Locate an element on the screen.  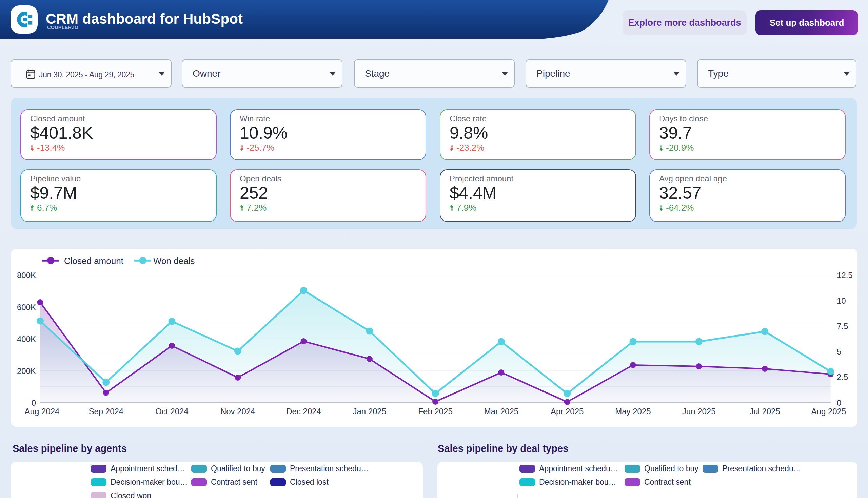
svg-text: 800K is located at coordinates (27, 275).